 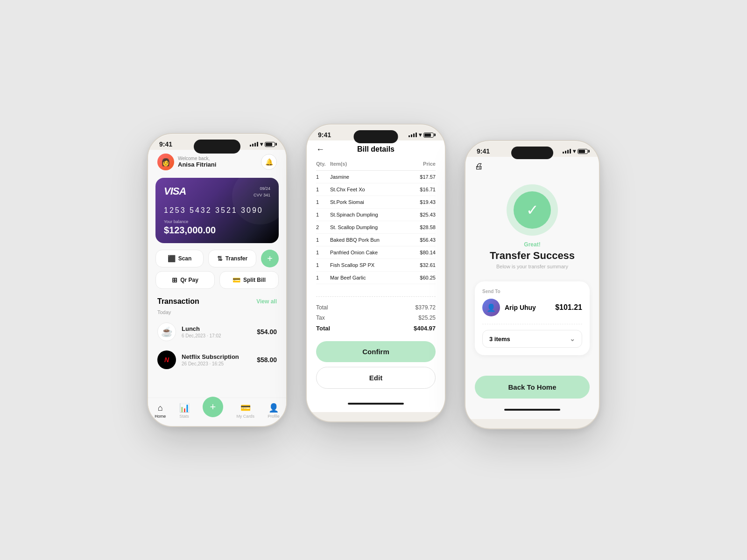 What do you see at coordinates (323, 164) in the screenshot?
I see `col-qty-header: Qty.` at bounding box center [323, 164].